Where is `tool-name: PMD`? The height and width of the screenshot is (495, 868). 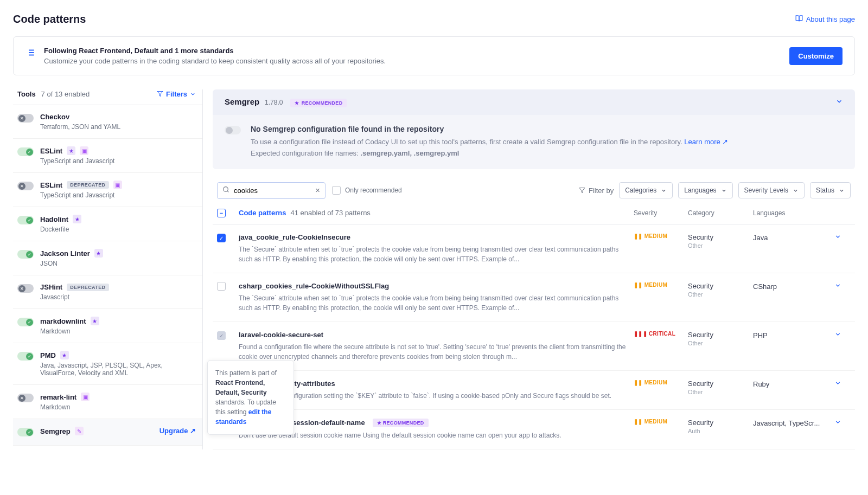
tool-name: PMD is located at coordinates (48, 356).